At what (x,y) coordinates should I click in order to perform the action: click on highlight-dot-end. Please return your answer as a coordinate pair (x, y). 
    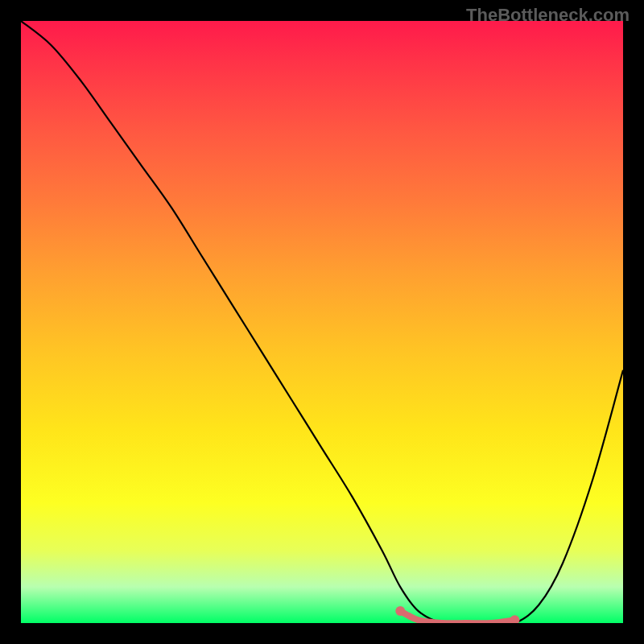
    Looking at the image, I should click on (514, 619).